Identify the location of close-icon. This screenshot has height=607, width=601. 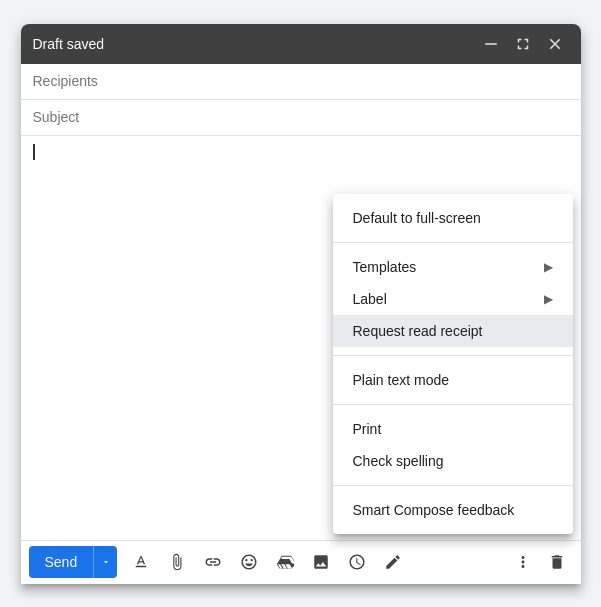
(555, 44).